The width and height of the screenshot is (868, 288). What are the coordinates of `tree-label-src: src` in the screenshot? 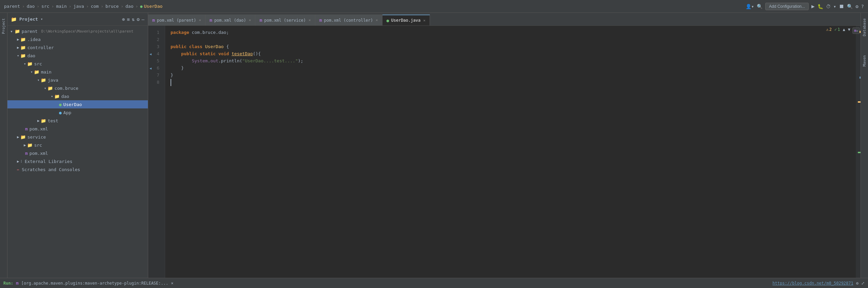 It's located at (38, 64).